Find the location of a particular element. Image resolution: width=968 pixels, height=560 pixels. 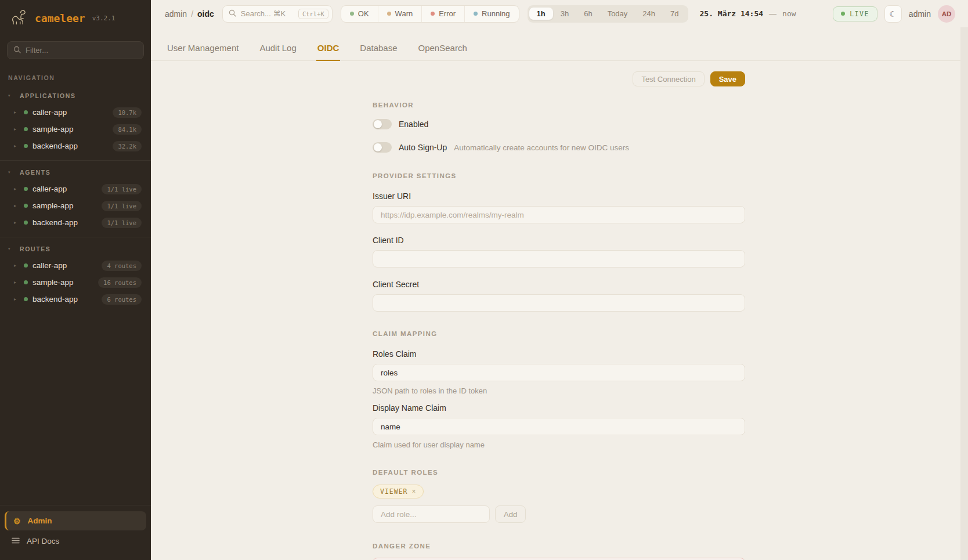

theme-toggle-button: ☾ is located at coordinates (893, 14).